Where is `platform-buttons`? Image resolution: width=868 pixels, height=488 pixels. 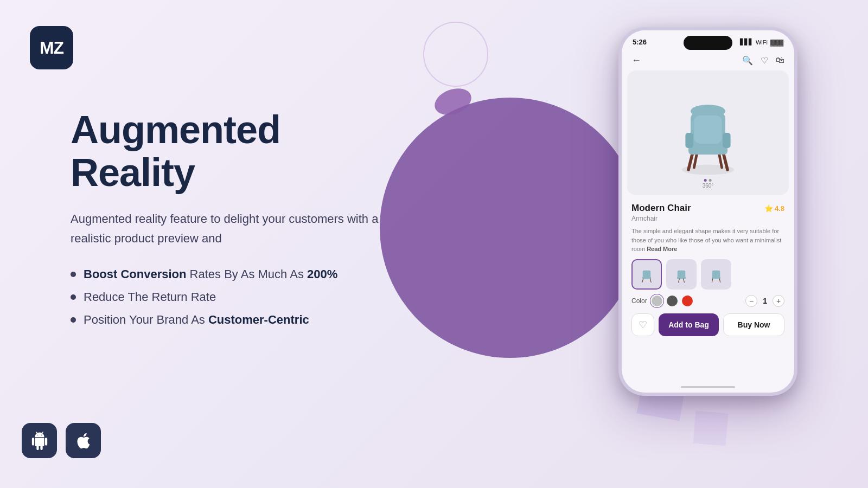 platform-buttons is located at coordinates (61, 440).